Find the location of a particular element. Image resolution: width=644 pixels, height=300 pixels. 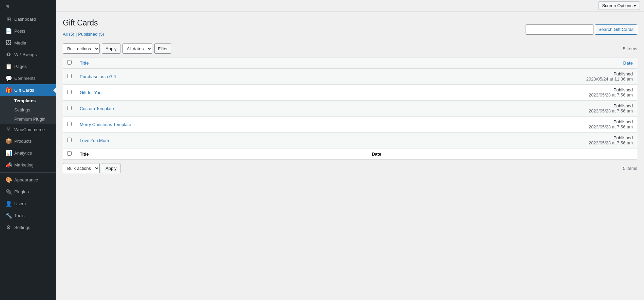

sidebar-item-label: Media is located at coordinates (20, 43).